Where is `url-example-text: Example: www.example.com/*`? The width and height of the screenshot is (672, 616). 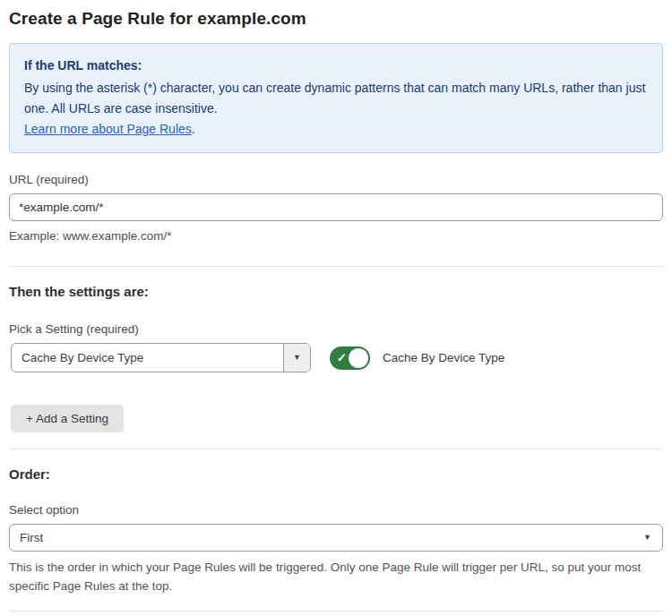
url-example-text: Example: www.example.com/* is located at coordinates (336, 236).